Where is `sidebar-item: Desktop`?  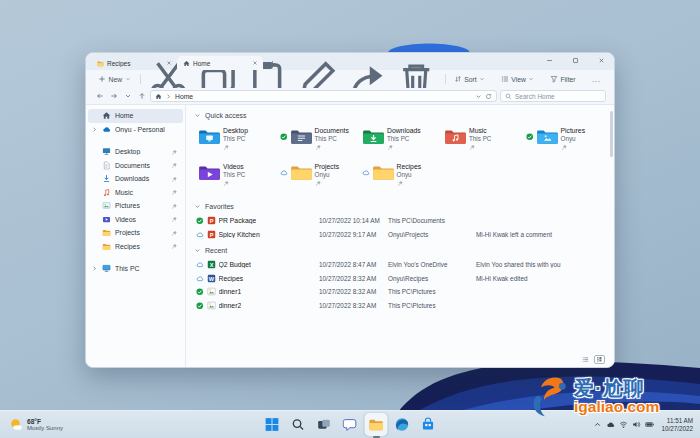 sidebar-item: Desktop is located at coordinates (136, 152).